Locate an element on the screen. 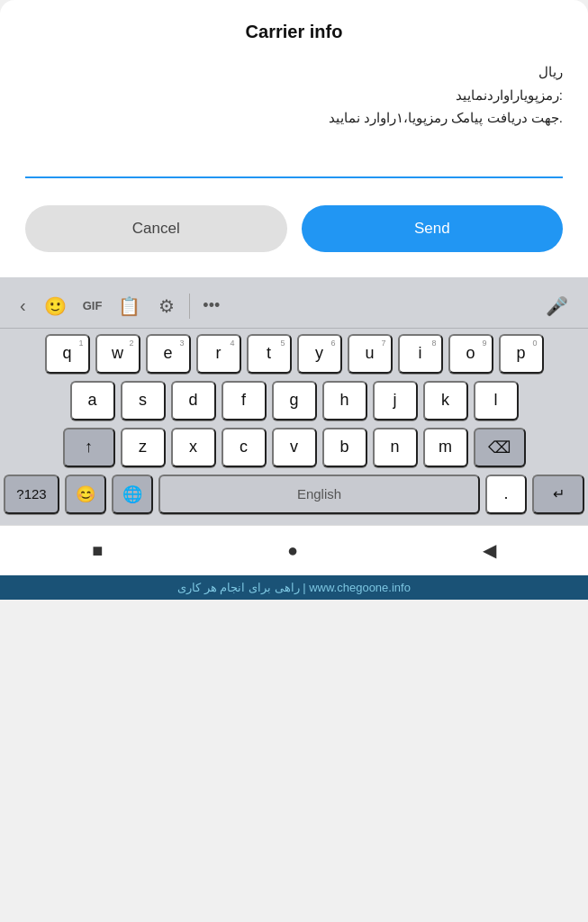 The image size is (588, 922). key-u-number: 7 is located at coordinates (384, 343).